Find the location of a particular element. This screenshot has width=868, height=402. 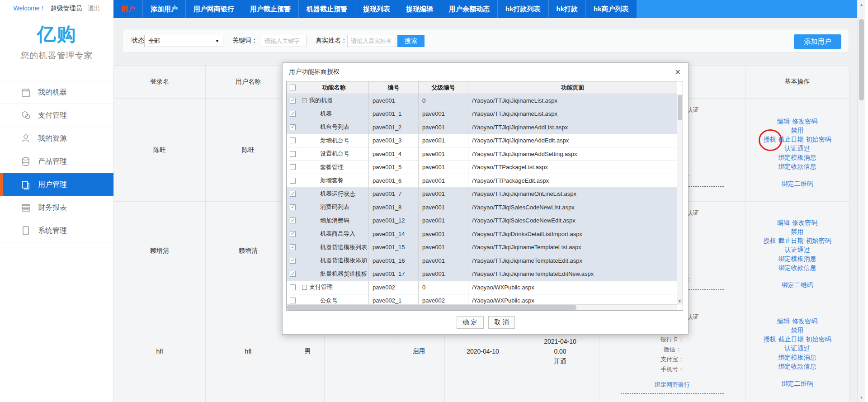

search-button: 搜索 is located at coordinates (411, 41).